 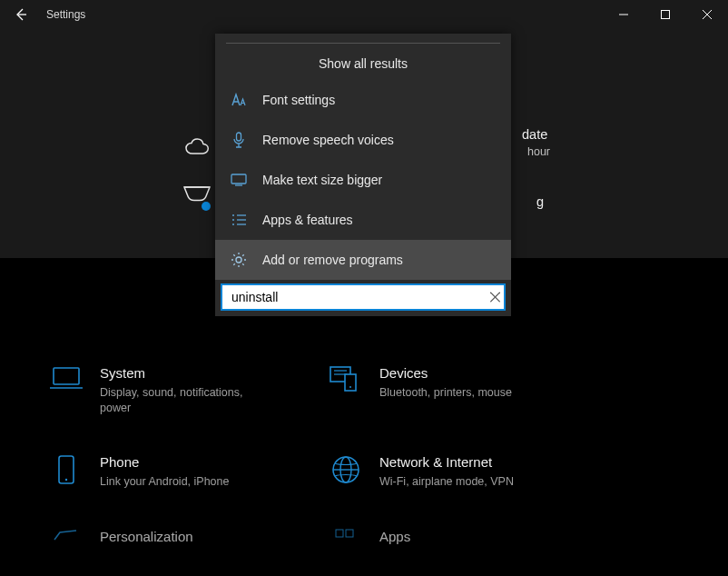 What do you see at coordinates (447, 482) in the screenshot?
I see `tile-desc: Wi-Fi, airplane mode, VPN` at bounding box center [447, 482].